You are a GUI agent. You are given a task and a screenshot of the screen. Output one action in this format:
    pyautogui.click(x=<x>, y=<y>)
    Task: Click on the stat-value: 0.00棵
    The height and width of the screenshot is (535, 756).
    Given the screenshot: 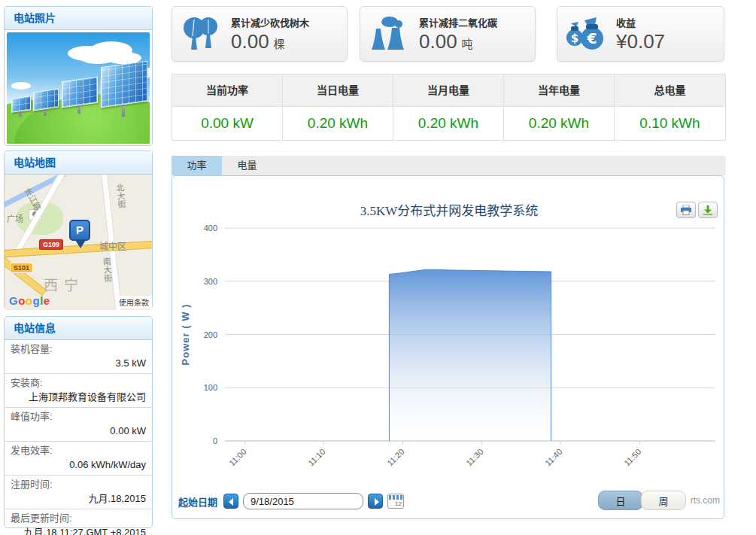 What is the action you would take?
    pyautogui.click(x=270, y=42)
    